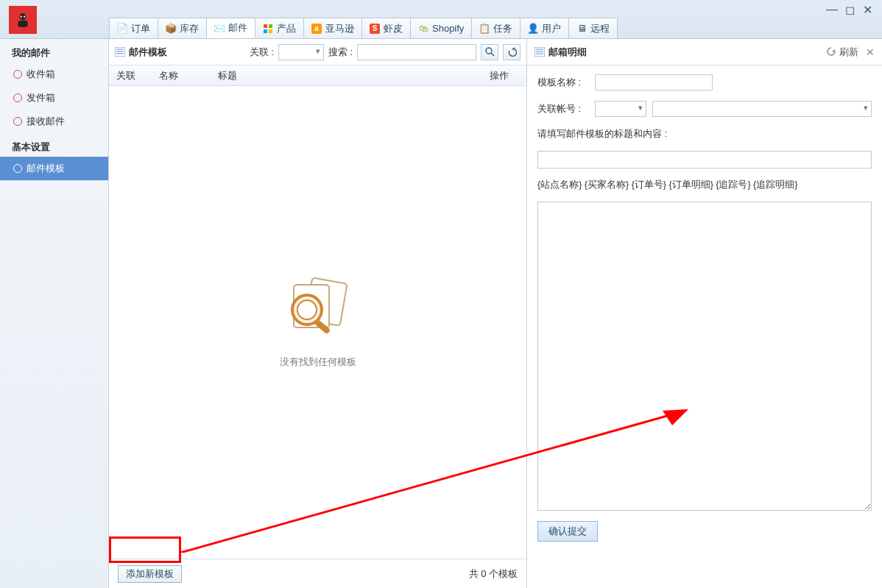  I want to click on panel-close-button: ✕, so click(870, 52).